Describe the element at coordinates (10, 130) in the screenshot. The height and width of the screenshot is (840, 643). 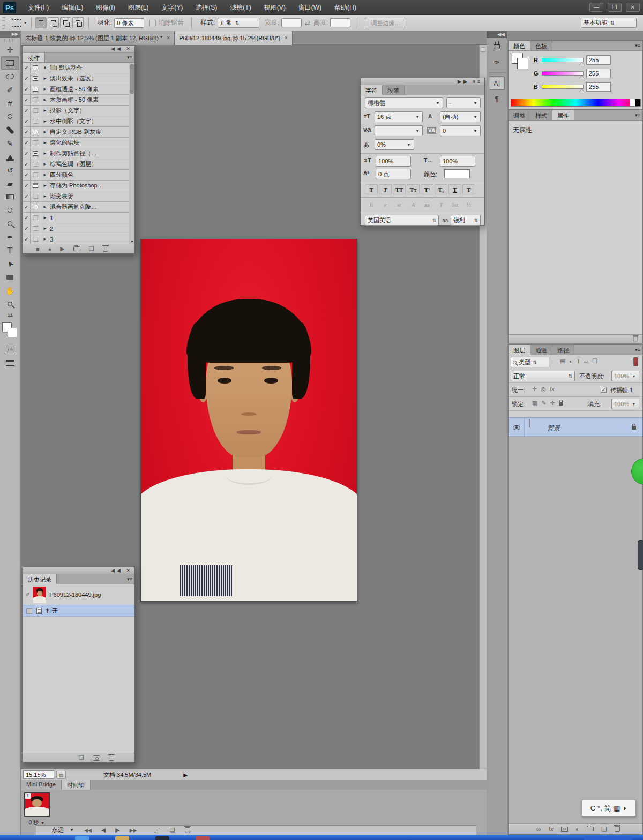
I see `healing-brush-tool` at that location.